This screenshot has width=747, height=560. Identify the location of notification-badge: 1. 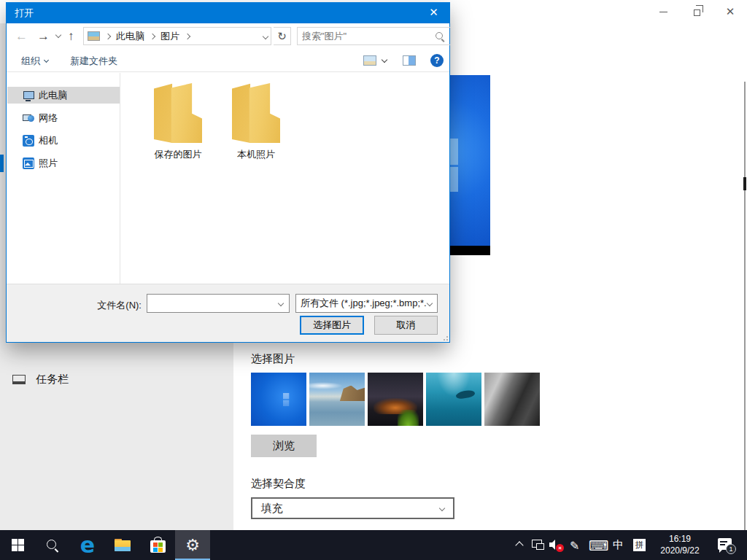
(731, 549).